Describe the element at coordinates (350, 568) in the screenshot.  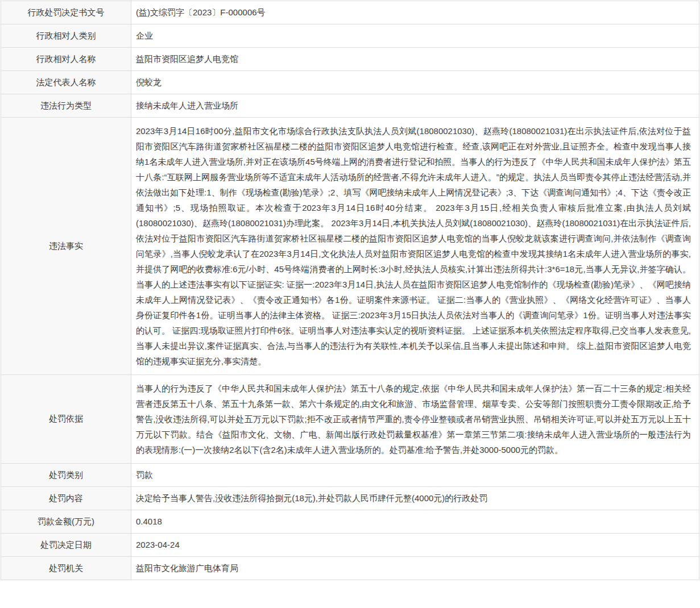
I see `row-penalty-authority: 处罚机关 益阳市文化旅游广电体育局` at that location.